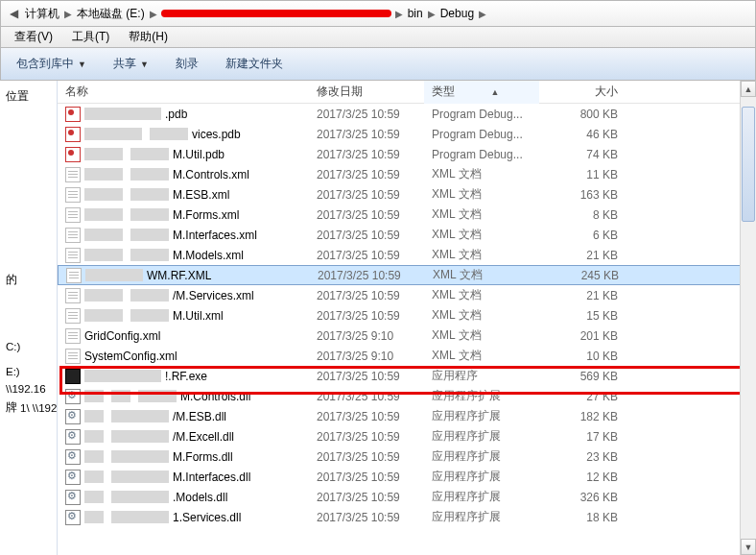  What do you see at coordinates (29, 280) in the screenshot?
I see `sidebar-computer: 的` at bounding box center [29, 280].